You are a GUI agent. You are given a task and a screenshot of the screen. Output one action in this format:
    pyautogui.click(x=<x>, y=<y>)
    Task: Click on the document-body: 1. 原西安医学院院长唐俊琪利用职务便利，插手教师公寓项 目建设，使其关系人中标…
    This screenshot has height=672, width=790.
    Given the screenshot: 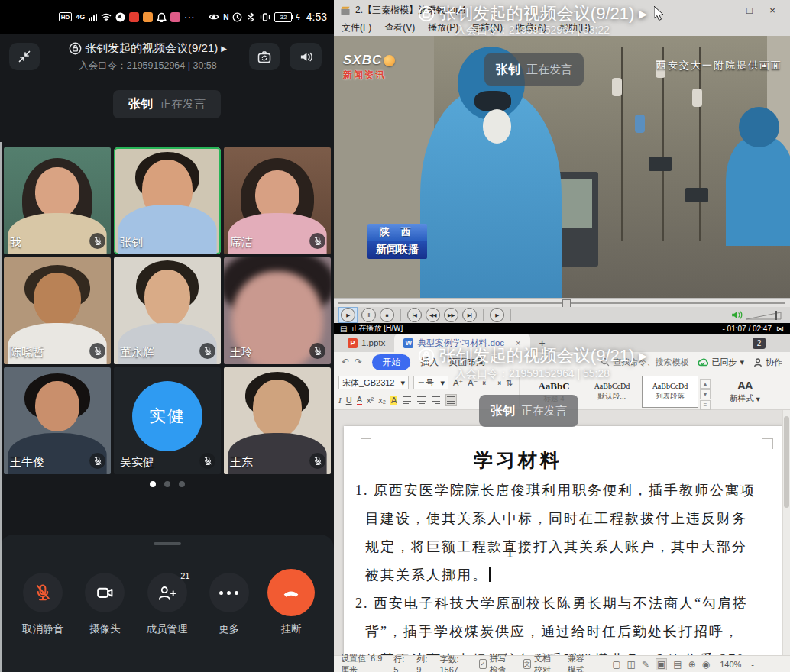 What is the action you would take?
    pyautogui.click(x=567, y=566)
    